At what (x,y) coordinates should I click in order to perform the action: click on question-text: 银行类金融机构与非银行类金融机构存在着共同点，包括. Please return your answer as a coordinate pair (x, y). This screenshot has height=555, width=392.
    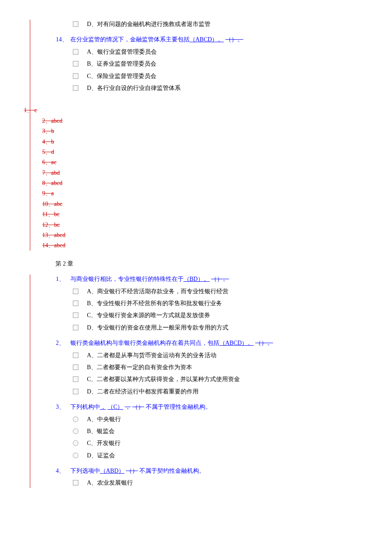
    Looking at the image, I should click on (145, 343).